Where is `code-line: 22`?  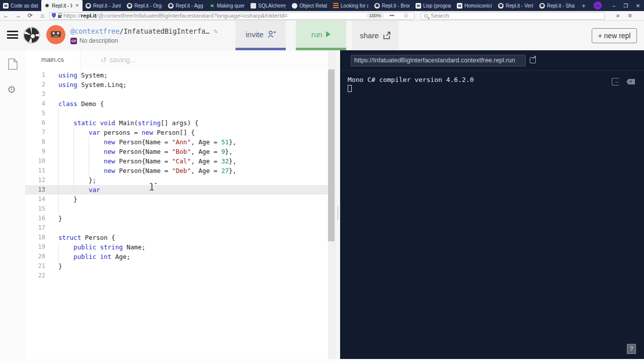 code-line: 22 is located at coordinates (177, 276).